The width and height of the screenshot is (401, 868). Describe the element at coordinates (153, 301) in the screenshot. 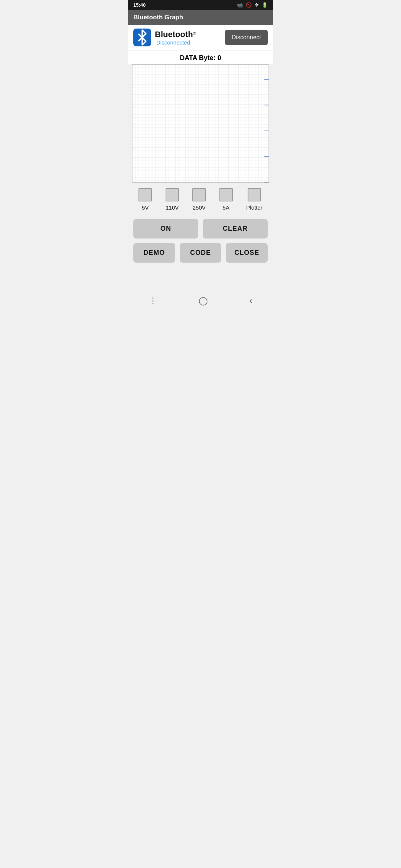

I see `menu-icon: ⋮` at that location.